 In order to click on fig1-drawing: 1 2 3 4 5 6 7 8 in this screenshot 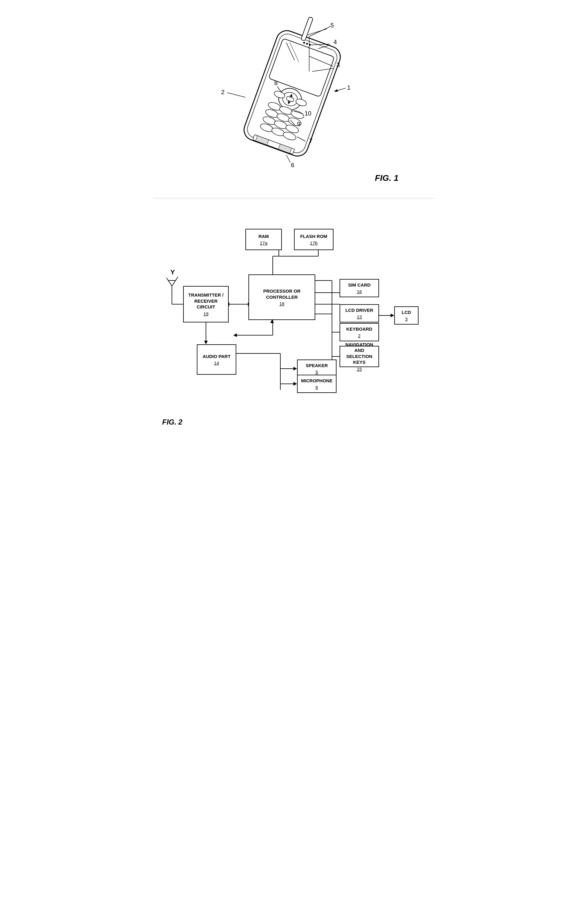, I will do `click(294, 91)`.